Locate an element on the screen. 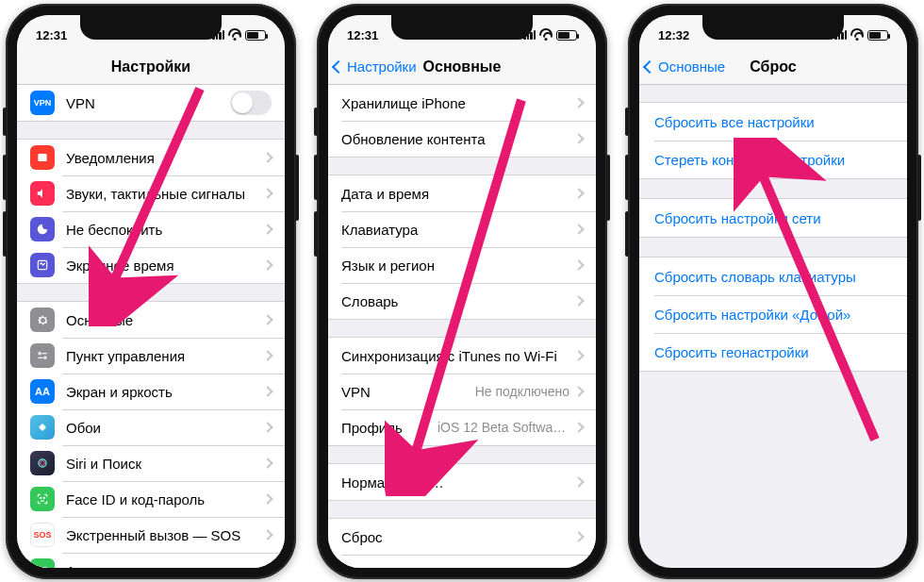  row-notifications: Уведомления is located at coordinates (151, 158).